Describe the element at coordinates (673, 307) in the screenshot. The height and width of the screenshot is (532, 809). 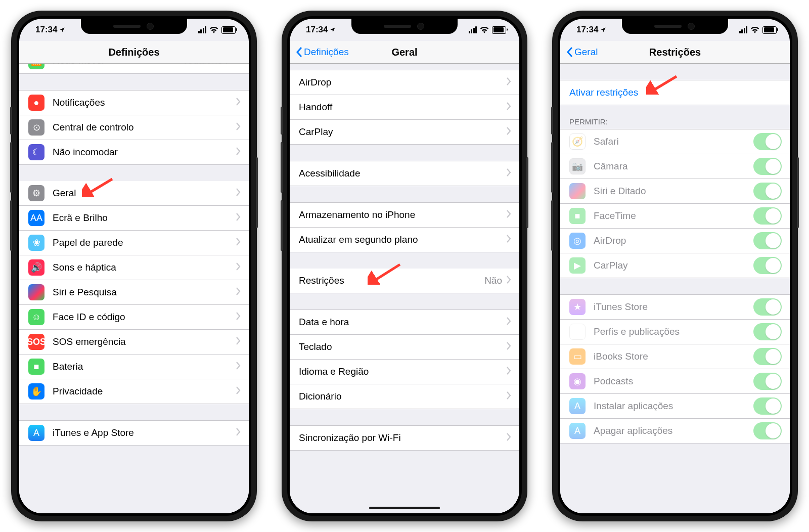
I see `row-label: iTunes Store` at that location.